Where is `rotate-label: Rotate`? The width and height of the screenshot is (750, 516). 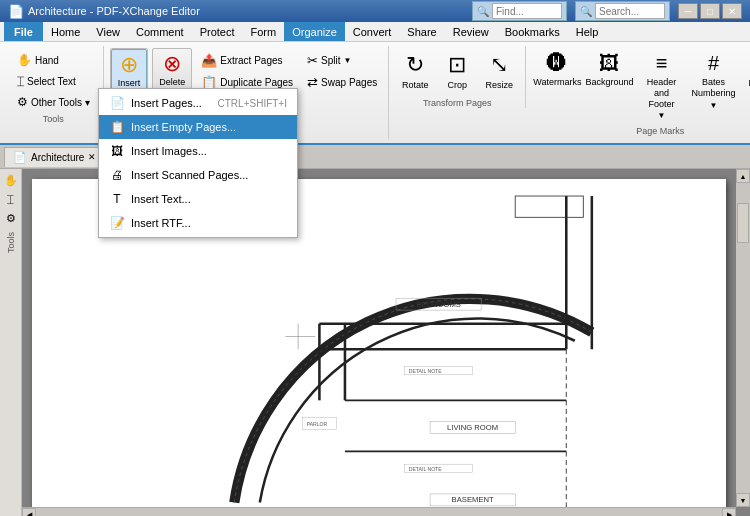 rotate-label: Rotate is located at coordinates (416, 85).